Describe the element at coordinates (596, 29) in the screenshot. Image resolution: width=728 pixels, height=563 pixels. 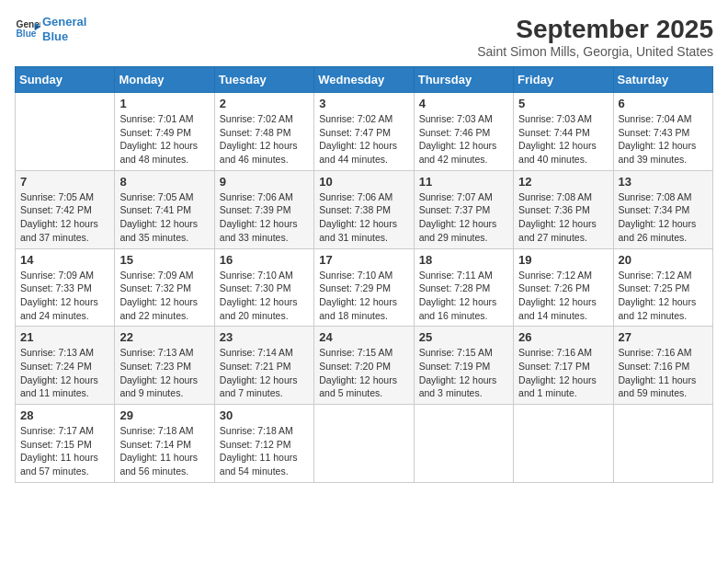
I see `month-title: September 2025` at that location.